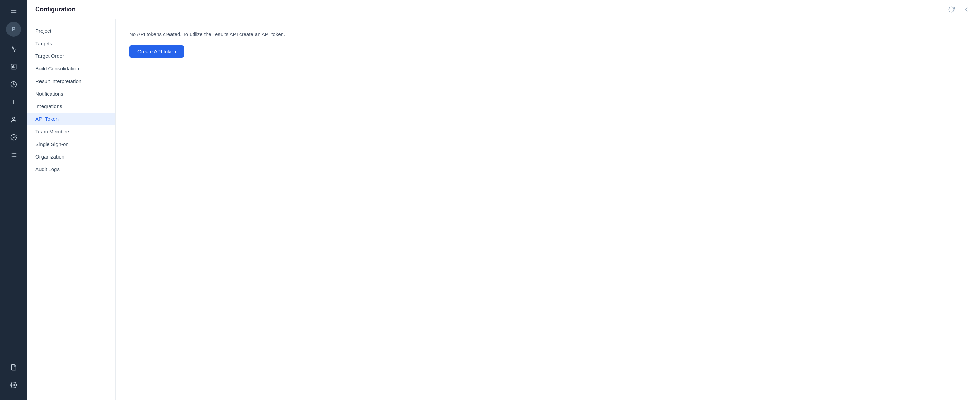 Image resolution: width=980 pixels, height=400 pixels. What do you see at coordinates (72, 210) in the screenshot?
I see `config-sidebar: Project Targets Target Order Build Conso…` at bounding box center [72, 210].